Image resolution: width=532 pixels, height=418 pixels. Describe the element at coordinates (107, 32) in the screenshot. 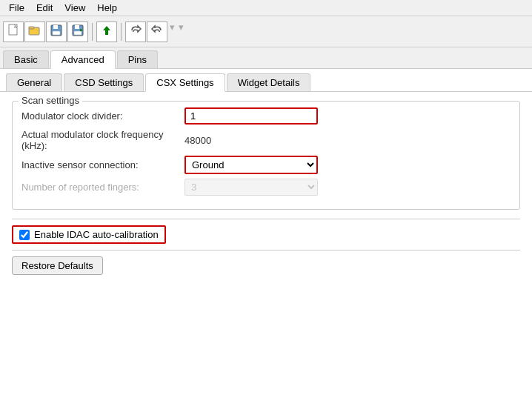

I see `up-button` at that location.